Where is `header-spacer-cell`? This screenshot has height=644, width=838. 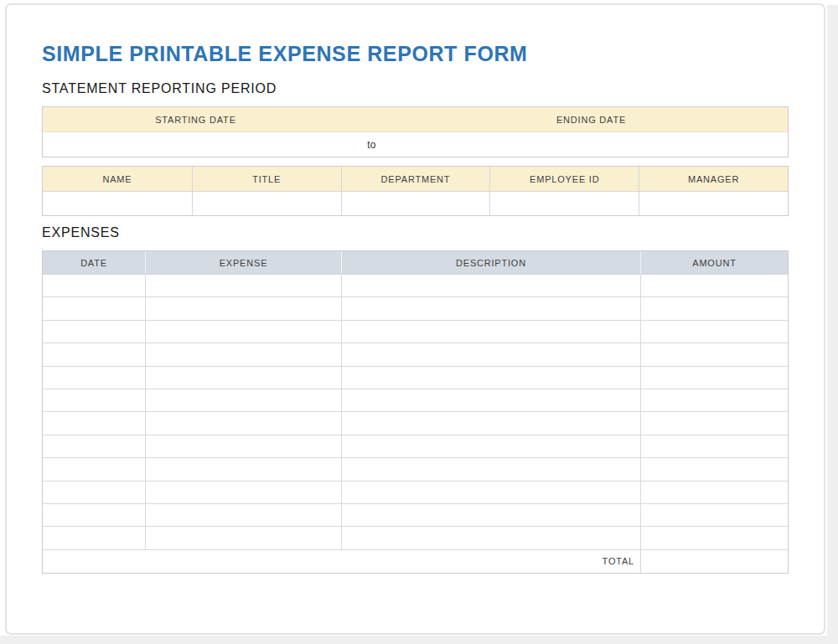 header-spacer-cell is located at coordinates (372, 119).